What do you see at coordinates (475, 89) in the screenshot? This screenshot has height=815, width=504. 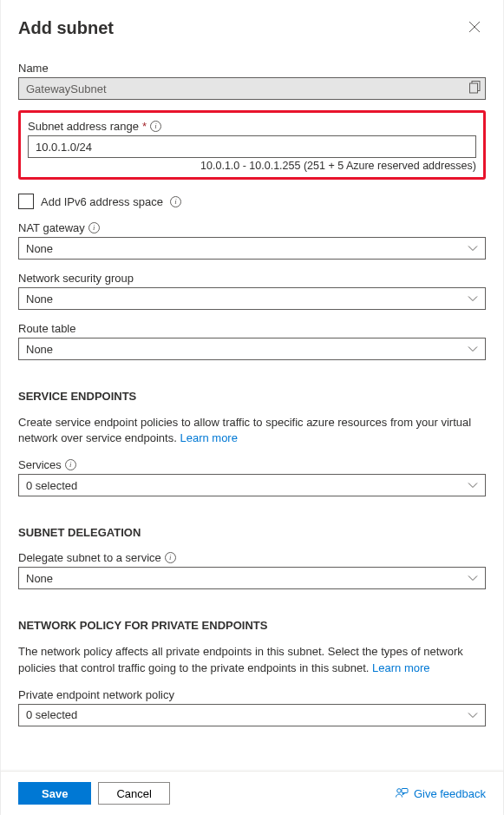 I see `copy-icon` at bounding box center [475, 89].